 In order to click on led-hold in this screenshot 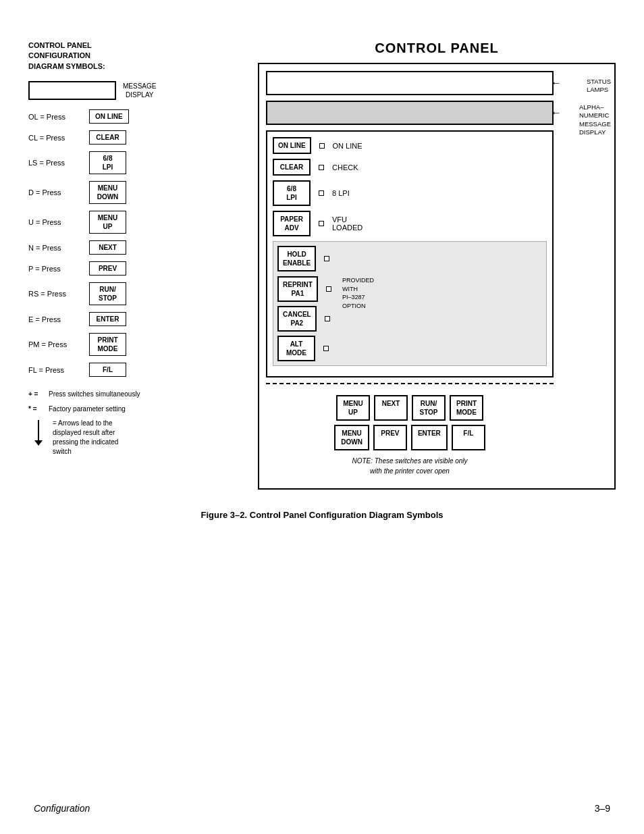, I will do `click(327, 259)`.